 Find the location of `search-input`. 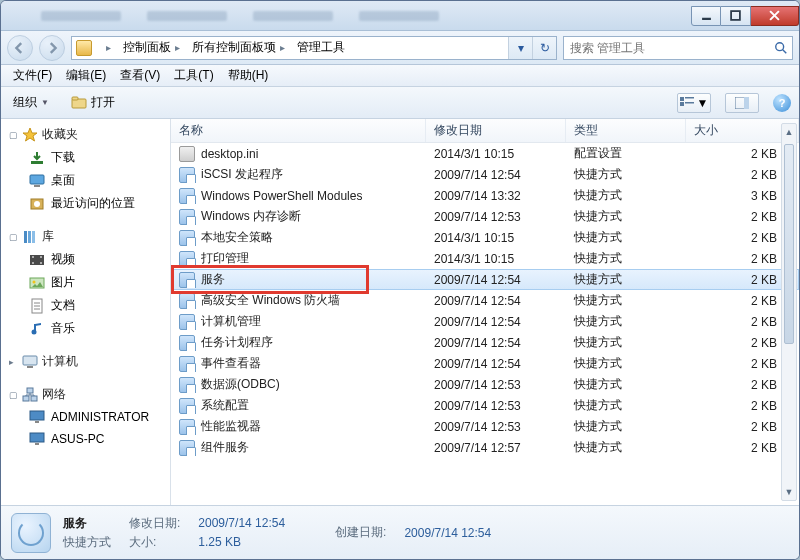

search-input is located at coordinates (667, 48).